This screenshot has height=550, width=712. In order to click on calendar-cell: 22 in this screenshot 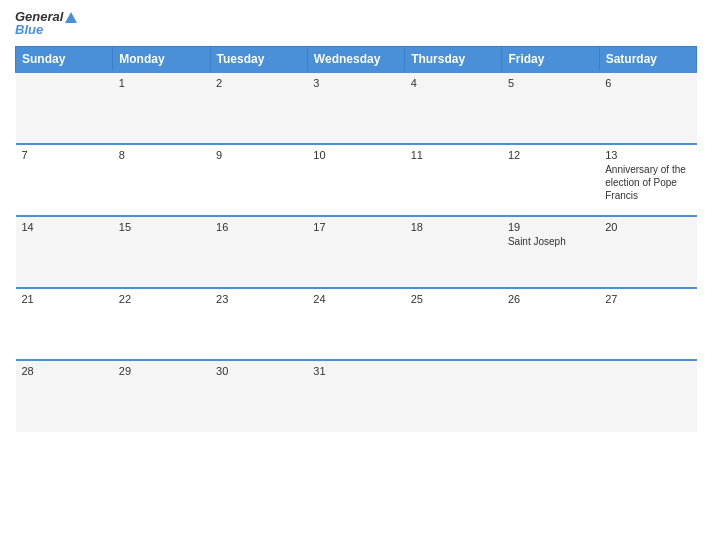, I will do `click(162, 324)`.